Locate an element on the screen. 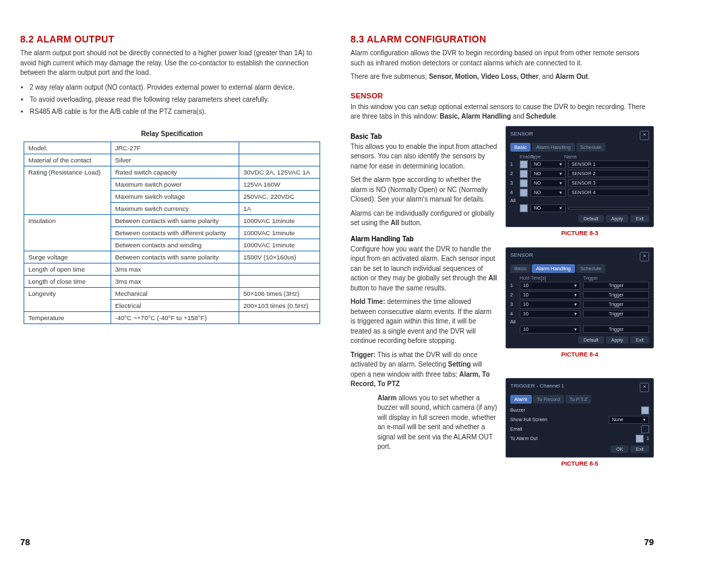 Image resolution: width=728 pixels, height=562 pixels. tab-to-record: To Record is located at coordinates (549, 399).